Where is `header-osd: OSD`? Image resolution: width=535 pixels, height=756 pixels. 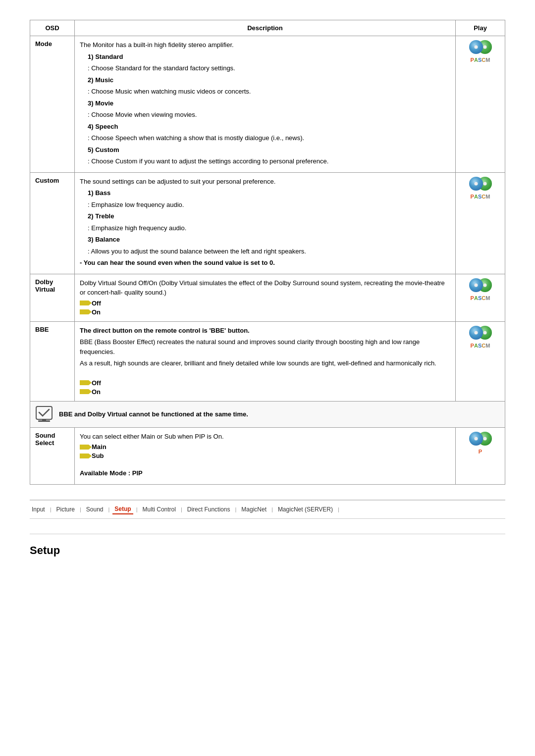 header-osd: OSD is located at coordinates (53, 28).